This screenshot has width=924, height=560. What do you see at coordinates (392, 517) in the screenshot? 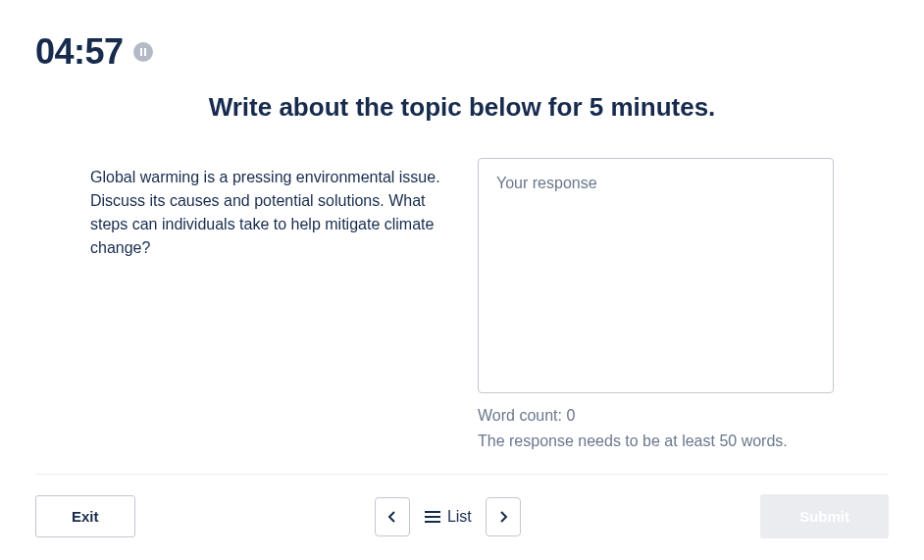
I see `chevron-left-icon` at bounding box center [392, 517].